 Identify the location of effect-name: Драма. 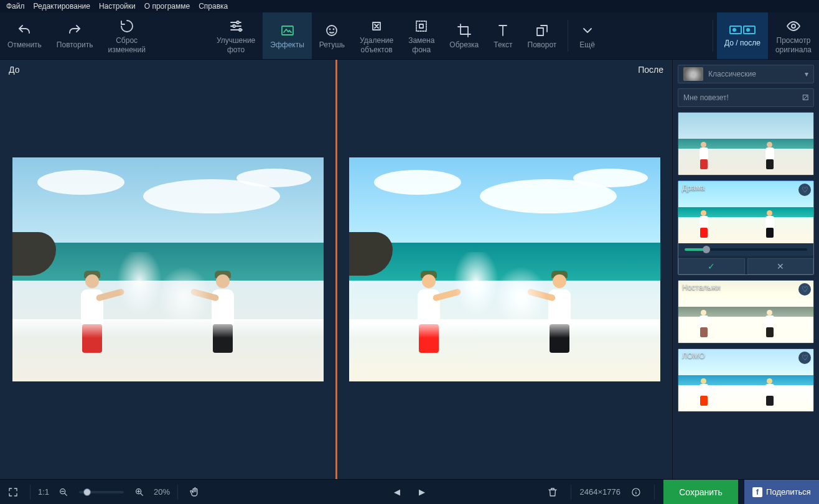
(693, 188).